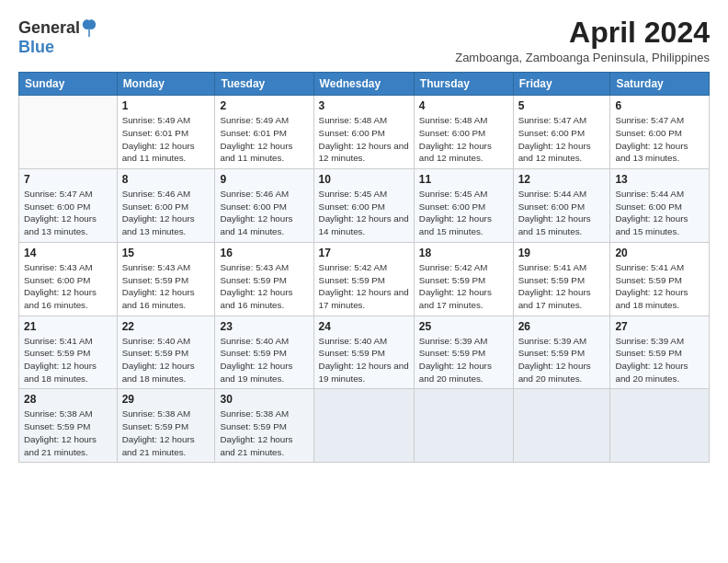 Image resolution: width=728 pixels, height=563 pixels. What do you see at coordinates (264, 327) in the screenshot?
I see `day-number: 23` at bounding box center [264, 327].